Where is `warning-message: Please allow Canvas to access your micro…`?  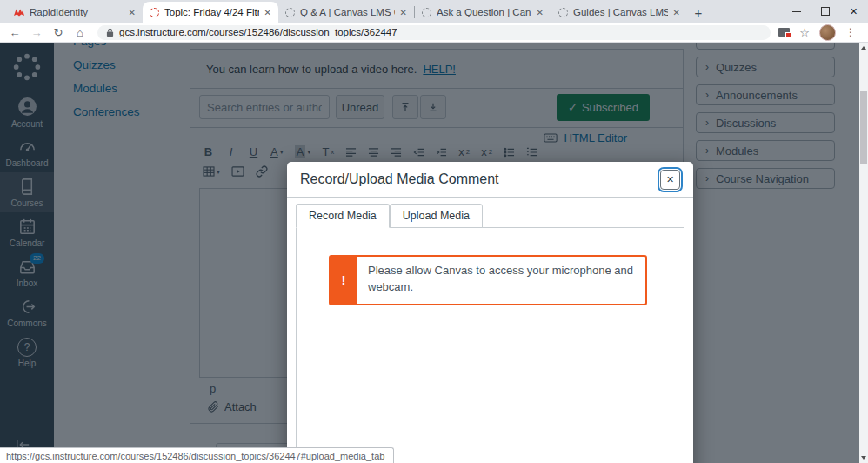 warning-message: Please allow Canvas to access your micro… is located at coordinates (501, 280).